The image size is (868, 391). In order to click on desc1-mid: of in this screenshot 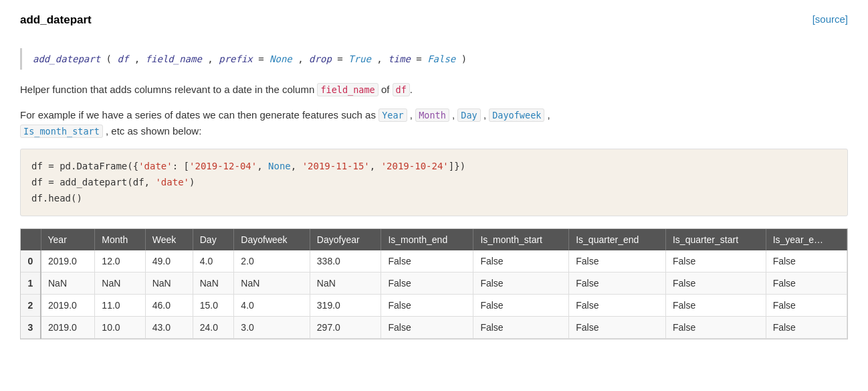, I will do `click(385, 90)`.